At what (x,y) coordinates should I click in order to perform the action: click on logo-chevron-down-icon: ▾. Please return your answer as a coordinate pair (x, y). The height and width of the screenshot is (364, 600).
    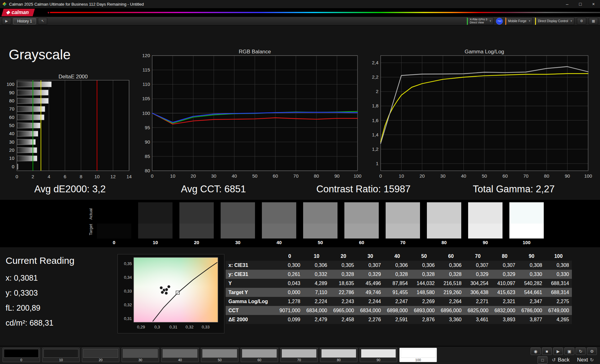
    Looking at the image, I should click on (48, 12).